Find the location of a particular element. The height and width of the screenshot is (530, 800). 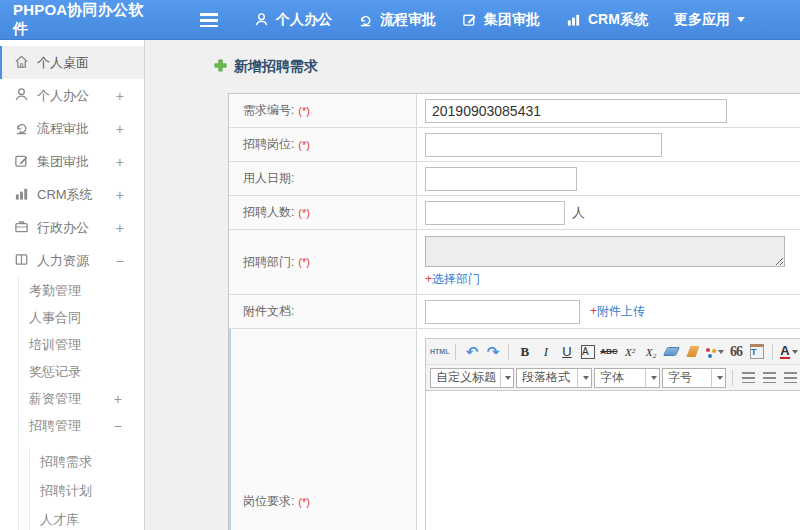

color-palette-button is located at coordinates (714, 352).